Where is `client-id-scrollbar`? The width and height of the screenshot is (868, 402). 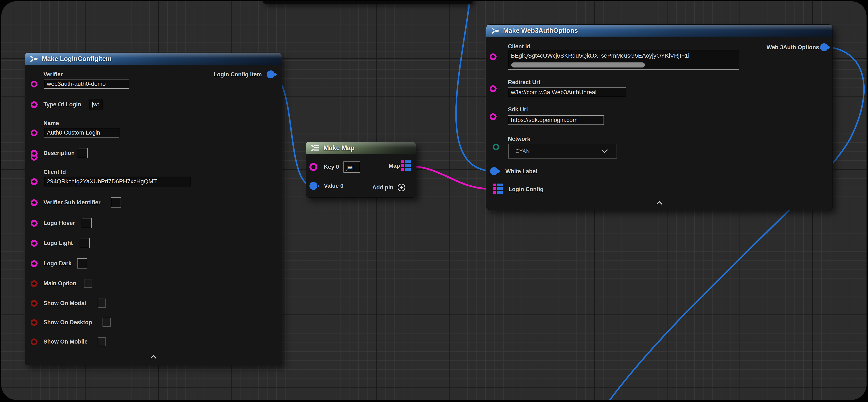 client-id-scrollbar is located at coordinates (578, 65).